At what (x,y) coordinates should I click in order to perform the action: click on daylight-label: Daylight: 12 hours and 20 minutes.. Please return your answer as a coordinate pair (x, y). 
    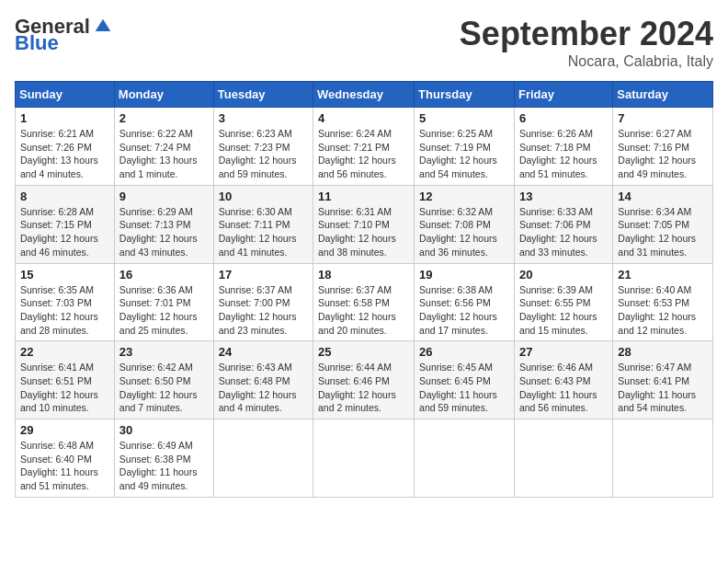
    Looking at the image, I should click on (357, 324).